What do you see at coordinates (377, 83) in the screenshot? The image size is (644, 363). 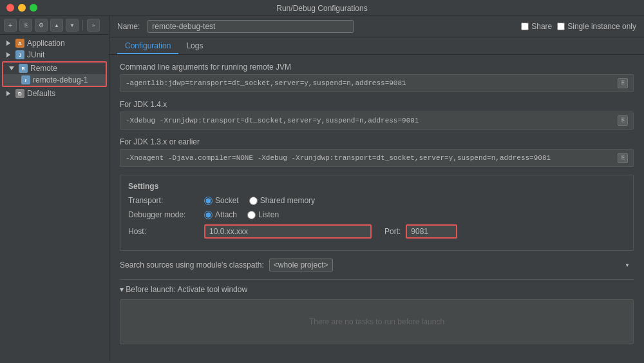 I see `jvm-args-box: -agentlib:jdwp=transport=dt_socket,serve…` at bounding box center [377, 83].